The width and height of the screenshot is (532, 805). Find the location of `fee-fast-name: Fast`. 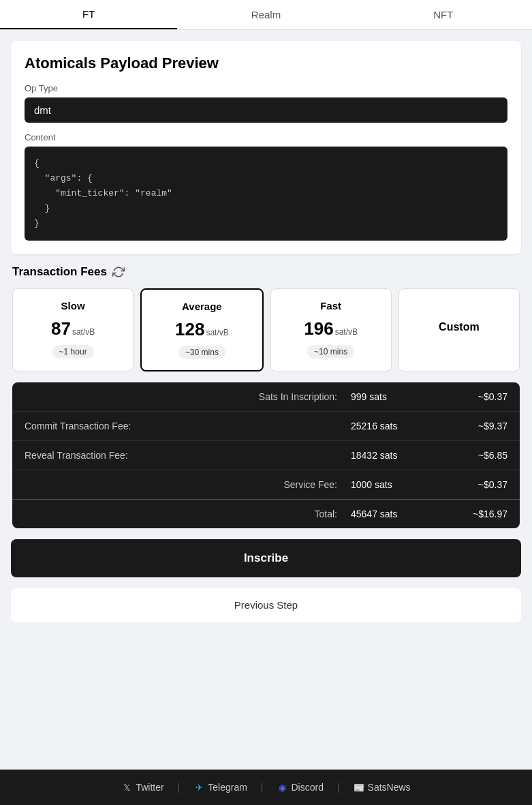

fee-fast-name: Fast is located at coordinates (331, 305).